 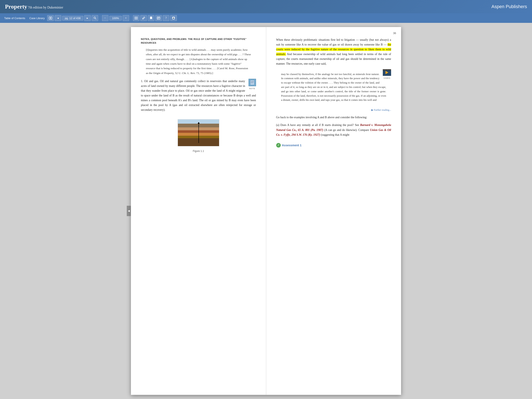 I want to click on note-icon, so click(x=252, y=82).